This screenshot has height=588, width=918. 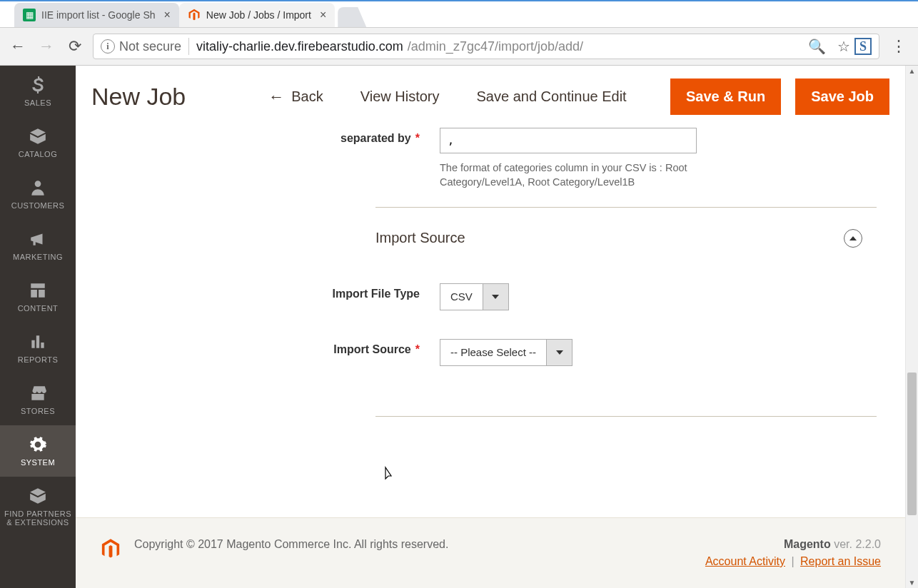 What do you see at coordinates (75, 46) in the screenshot?
I see `reload-button: ⟳` at bounding box center [75, 46].